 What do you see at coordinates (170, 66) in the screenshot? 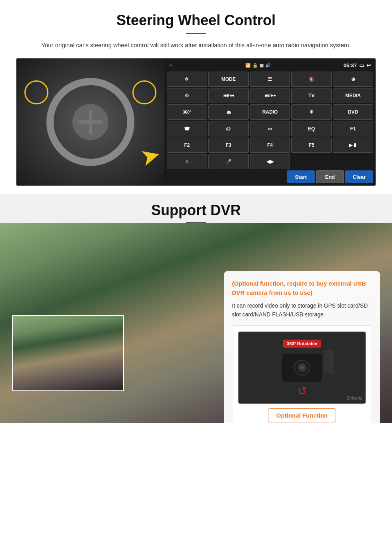
I see `status-bar-left: ⌂` at bounding box center [170, 66].